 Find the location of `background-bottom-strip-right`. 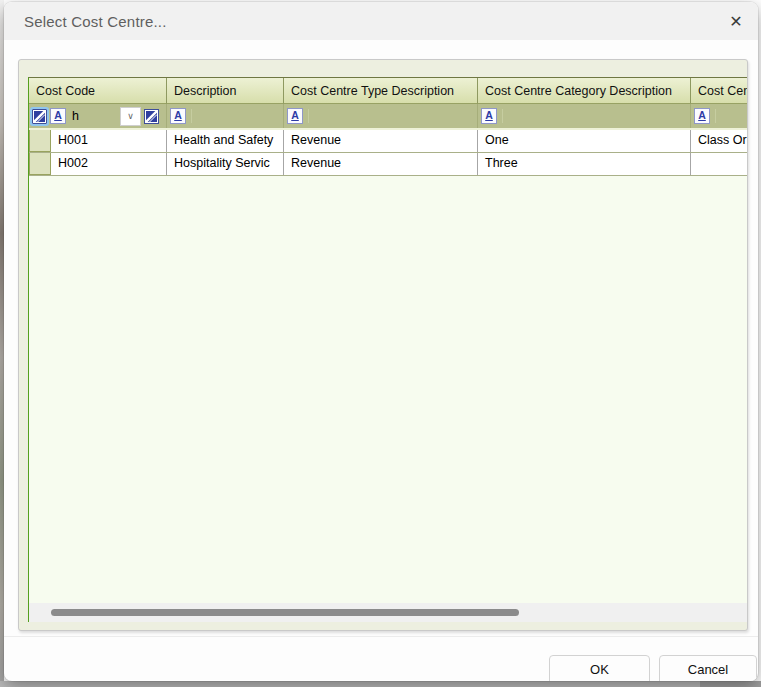

background-bottom-strip-right is located at coordinates (730, 684).